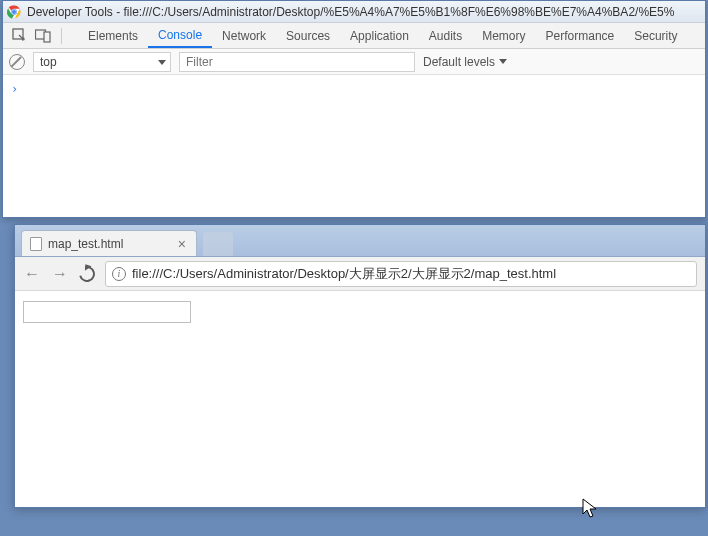 Image resolution: width=708 pixels, height=536 pixels. What do you see at coordinates (32, 274) in the screenshot?
I see `arrow-left-icon: ←` at bounding box center [32, 274].